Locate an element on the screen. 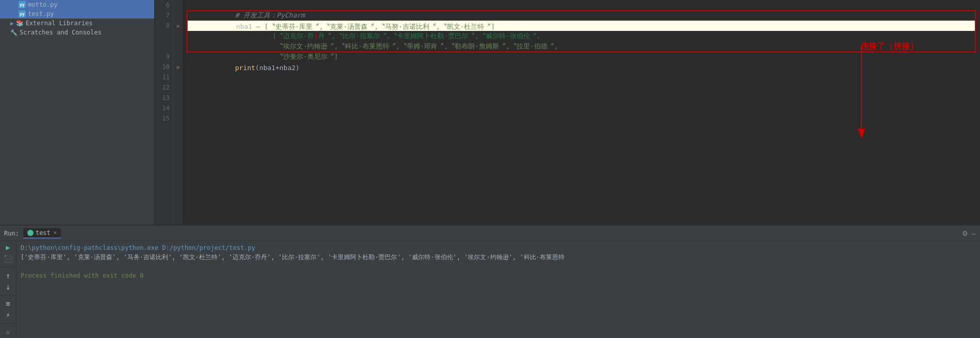  run-button: ▶ is located at coordinates (8, 247).